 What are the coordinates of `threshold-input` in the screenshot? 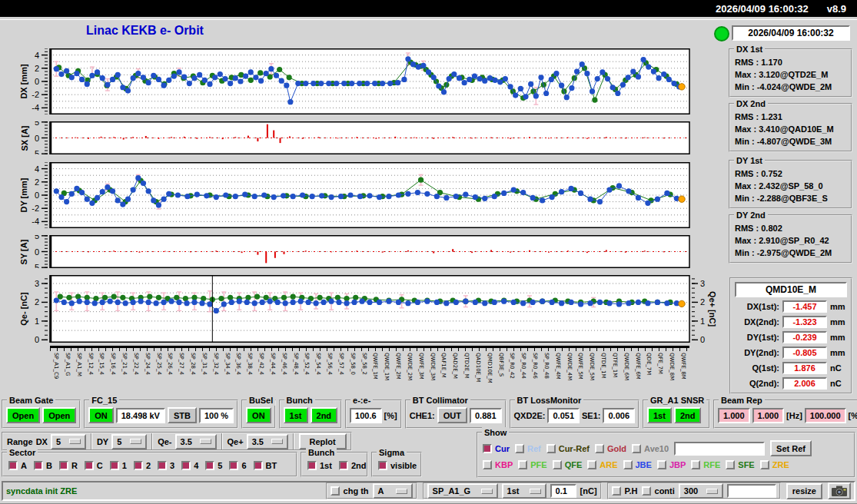 It's located at (563, 491).